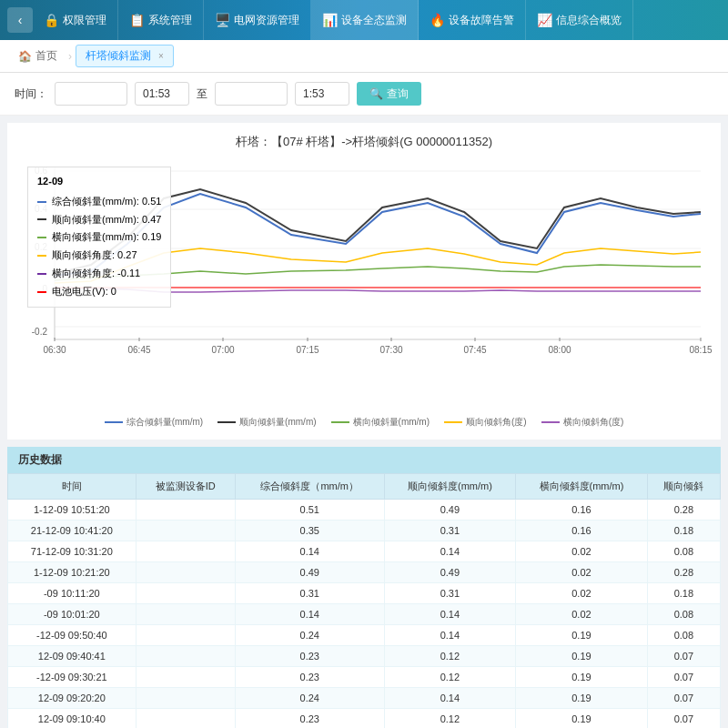 This screenshot has width=728, height=728. I want to click on table-cell-3-4: 0.02, so click(582, 573).